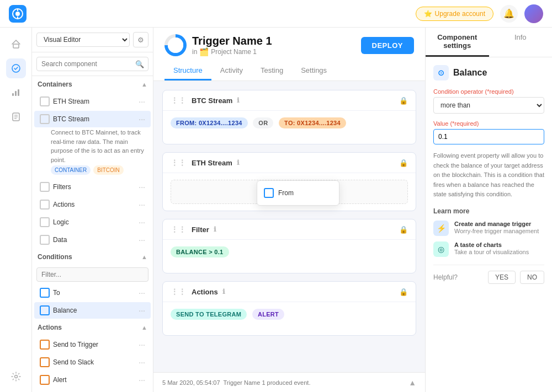  What do you see at coordinates (83, 40) in the screenshot?
I see `editor-mode-select: Visual Editor Code Editor` at bounding box center [83, 40].